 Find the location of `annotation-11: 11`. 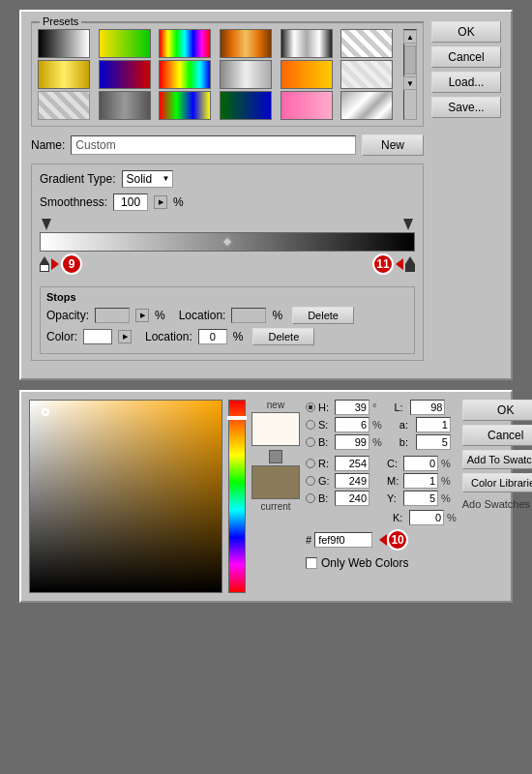

annotation-11: 11 is located at coordinates (383, 264).